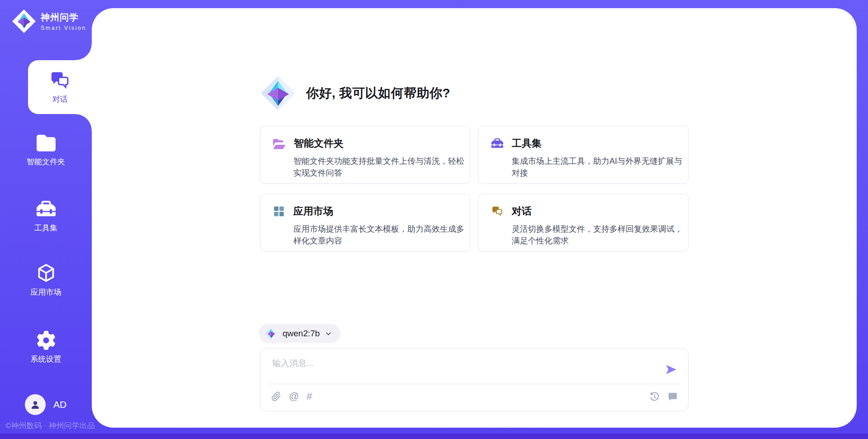  What do you see at coordinates (527, 143) in the screenshot?
I see `card-title: 工具集` at bounding box center [527, 143].